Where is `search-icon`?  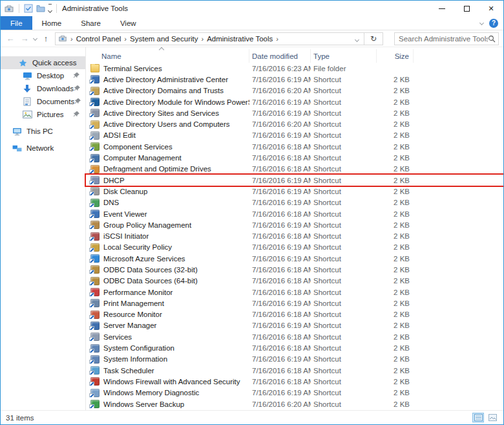 search-icon is located at coordinates (492, 39).